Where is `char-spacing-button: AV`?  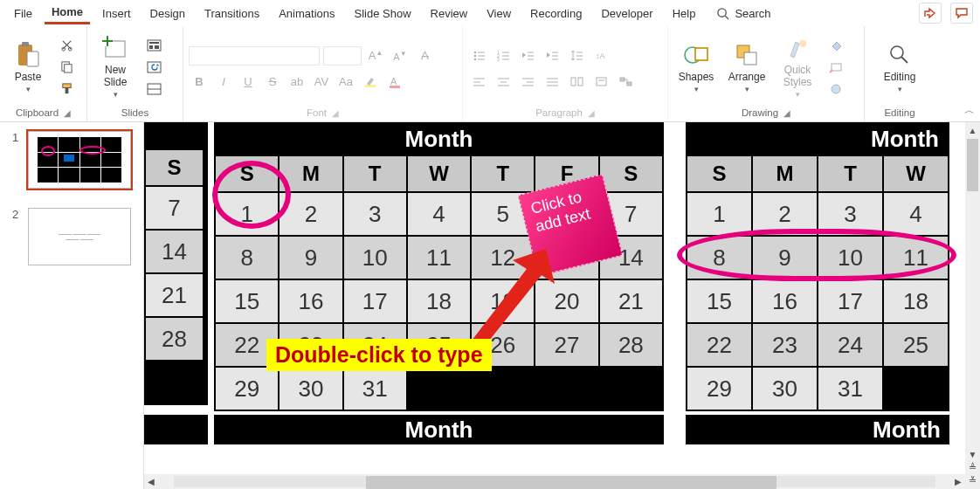
char-spacing-button: AV is located at coordinates (321, 82).